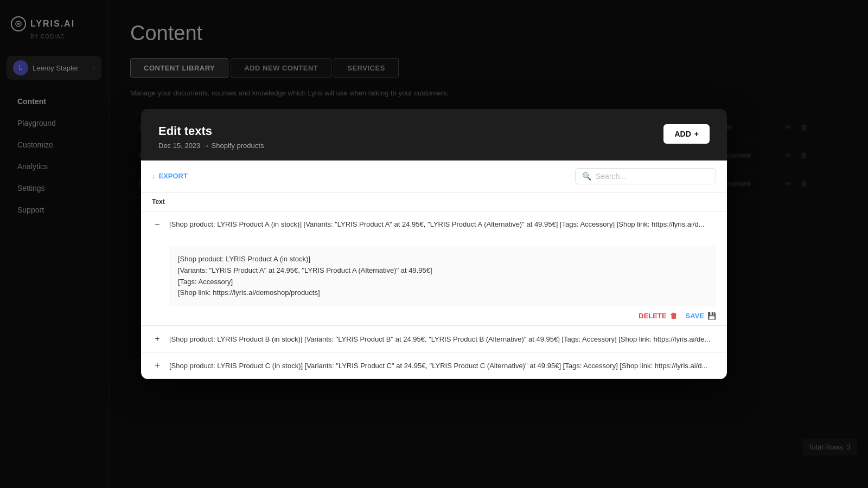  Describe the element at coordinates (174, 176) in the screenshot. I see `export-label: EXPORT` at that location.